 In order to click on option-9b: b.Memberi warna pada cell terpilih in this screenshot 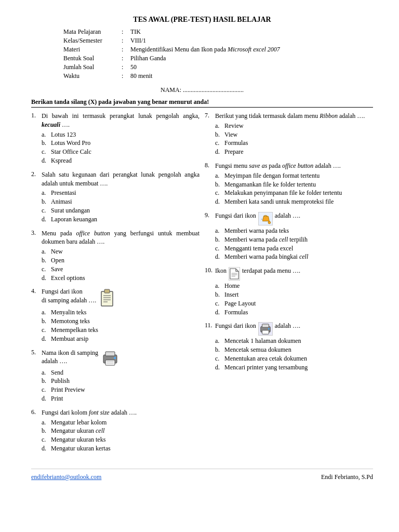, I will do `click(294, 240)`.